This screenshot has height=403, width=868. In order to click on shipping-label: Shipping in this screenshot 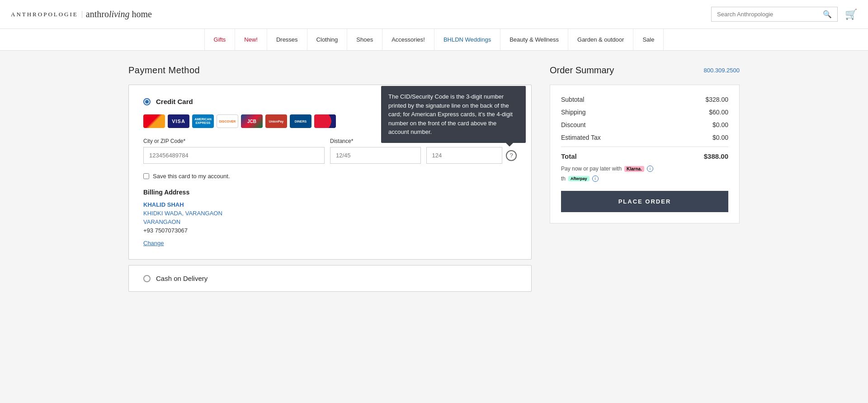, I will do `click(573, 112)`.